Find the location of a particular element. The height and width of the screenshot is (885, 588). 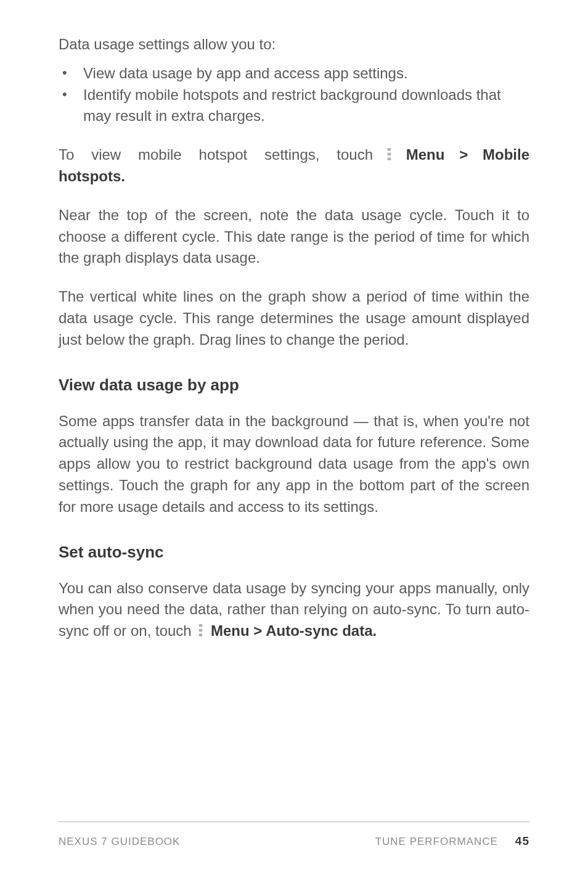

view-paragraph: Some apps transfer data in the backgroun… is located at coordinates (294, 464).